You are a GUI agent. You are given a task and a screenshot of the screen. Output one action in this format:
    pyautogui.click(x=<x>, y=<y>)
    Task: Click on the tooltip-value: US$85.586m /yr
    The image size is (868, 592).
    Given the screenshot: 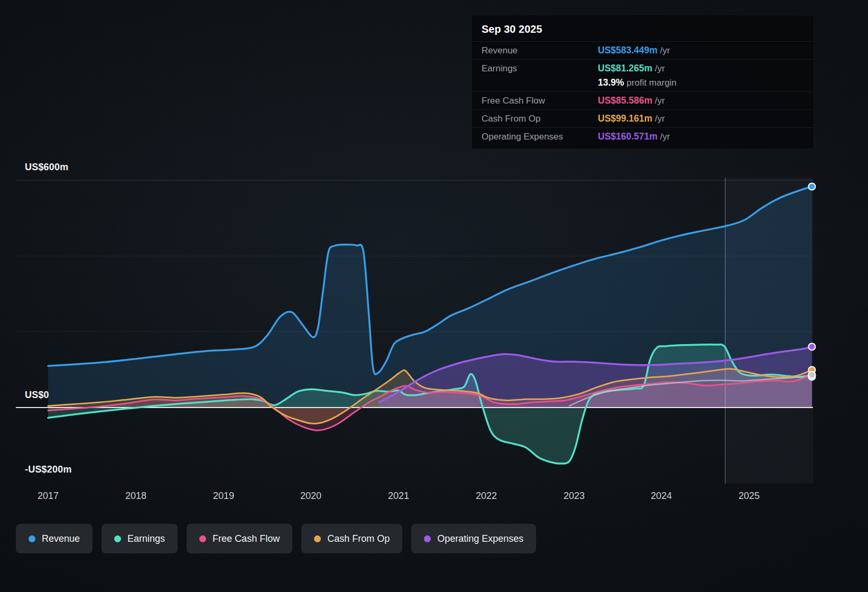 What is the action you would take?
    pyautogui.click(x=701, y=100)
    